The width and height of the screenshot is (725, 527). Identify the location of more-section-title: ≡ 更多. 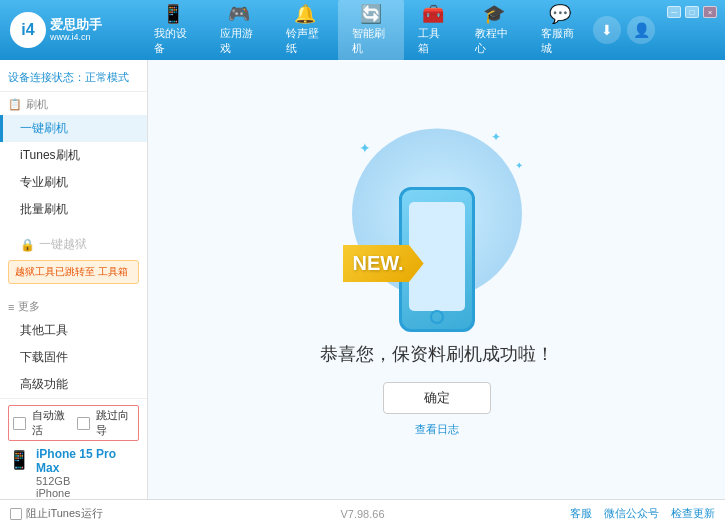
(74, 306).